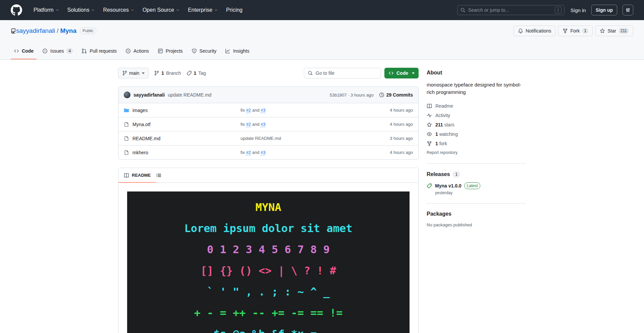 The image size is (644, 333). Describe the element at coordinates (438, 174) in the screenshot. I see `releases-title: Releases` at that location.